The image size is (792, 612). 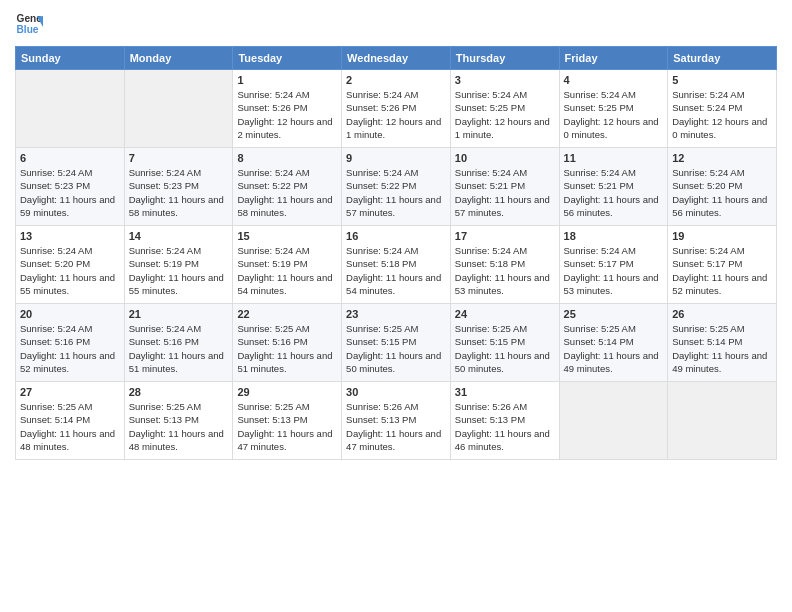 I want to click on calendar-cell: 24Sunrise: 5:25 AMSunset: 5:15 PMDayligh…, so click(x=504, y=343).